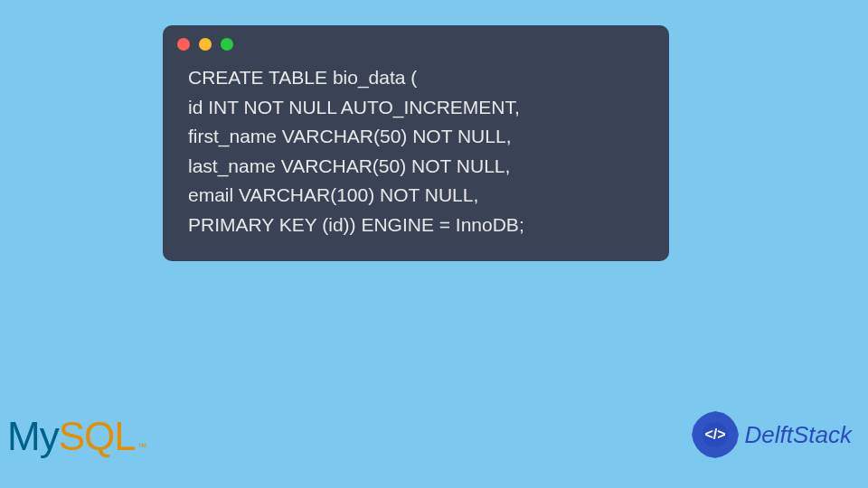 This screenshot has height=488, width=868. What do you see at coordinates (715, 435) in the screenshot?
I see `delftstack-icon: </>` at bounding box center [715, 435].